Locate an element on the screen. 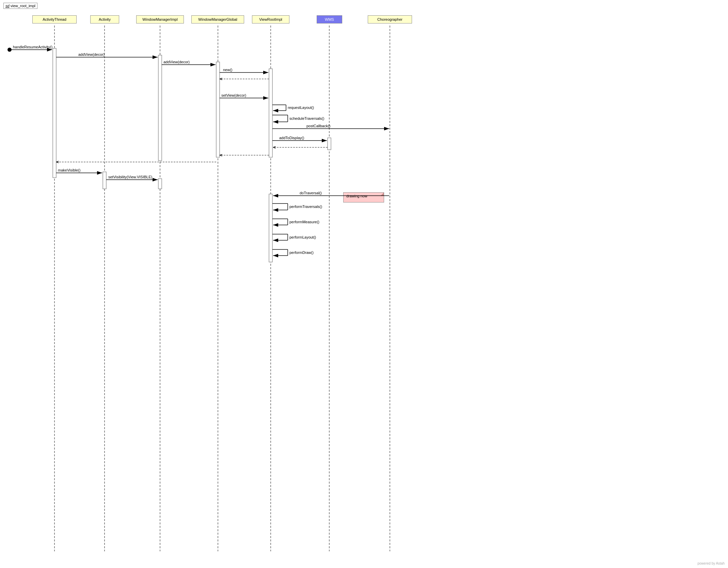  label-setView: setView(decor) is located at coordinates (234, 95).